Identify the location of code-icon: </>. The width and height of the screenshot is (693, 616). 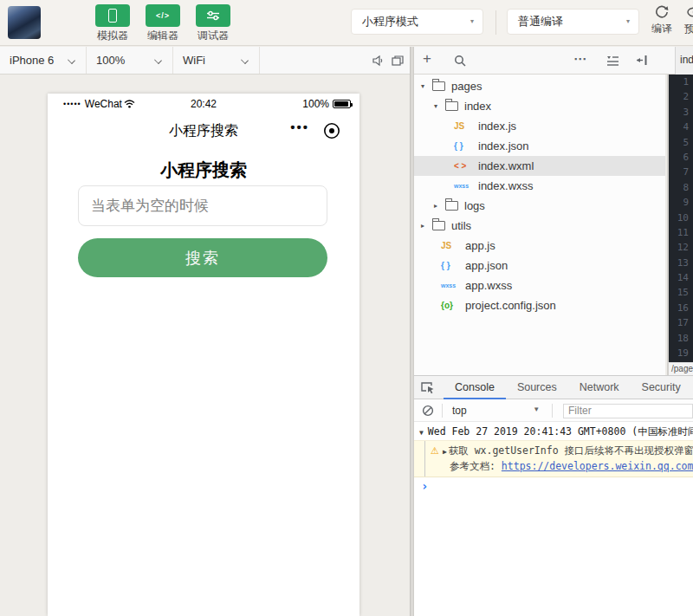
(163, 16).